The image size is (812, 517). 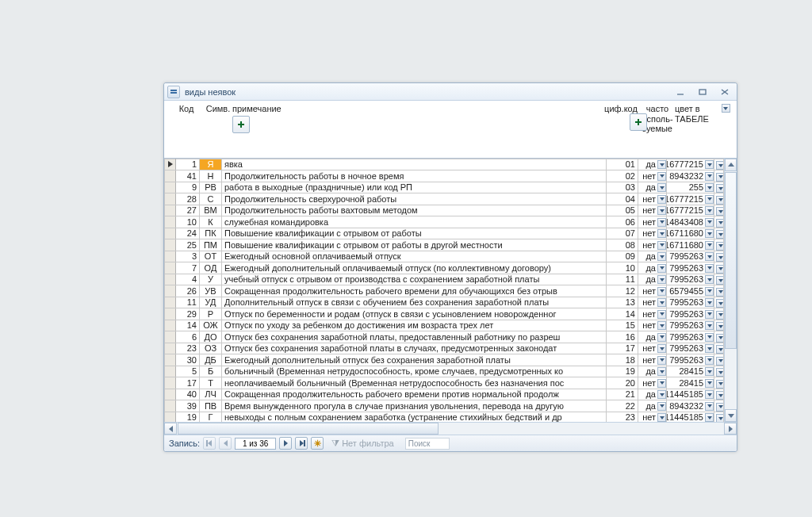 What do you see at coordinates (622, 257) in the screenshot?
I see `cell-num: 09` at bounding box center [622, 257].